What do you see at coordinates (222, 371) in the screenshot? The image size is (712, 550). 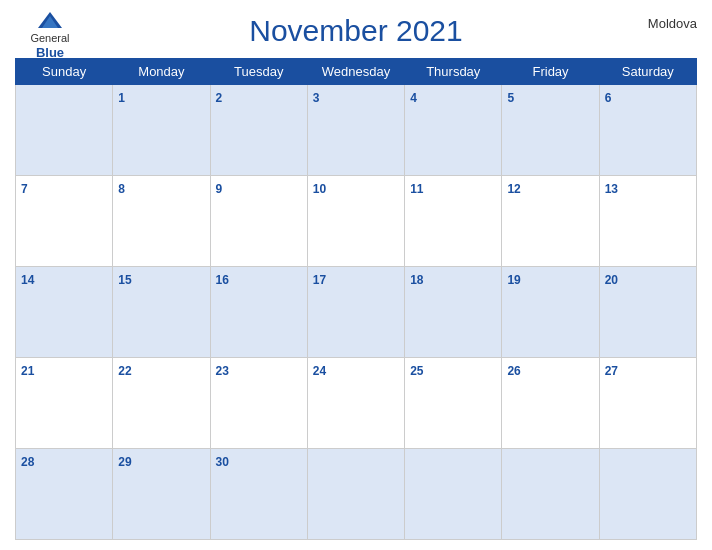 I see `date-number: 23` at bounding box center [222, 371].